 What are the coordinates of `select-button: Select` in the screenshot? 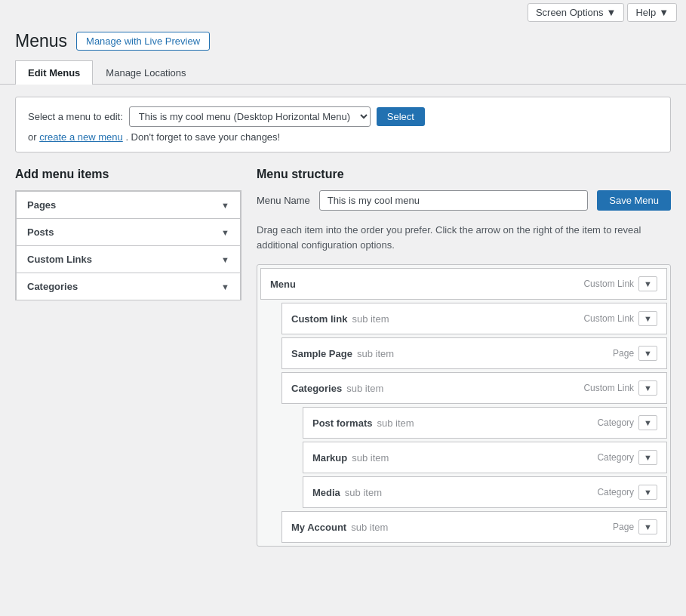 It's located at (401, 116).